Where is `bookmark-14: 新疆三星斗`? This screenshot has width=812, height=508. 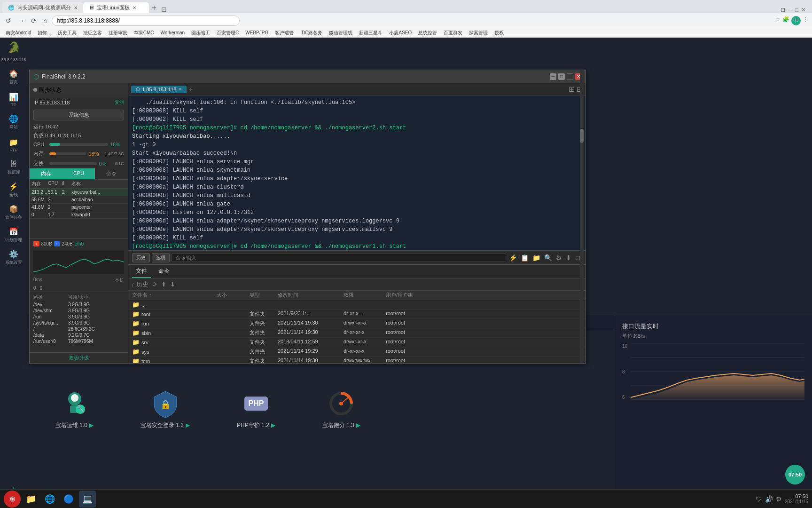
bookmark-14: 新疆三星斗 is located at coordinates (371, 33).